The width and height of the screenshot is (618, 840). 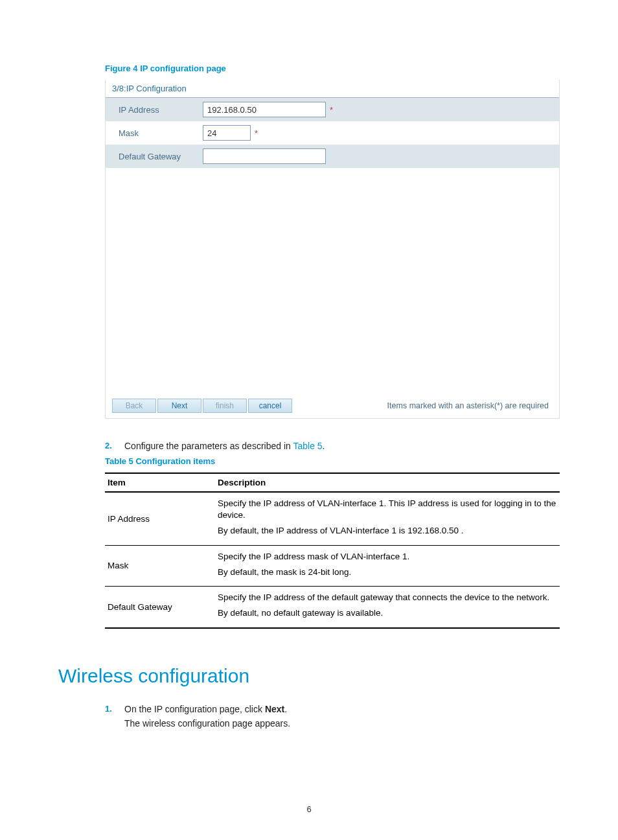 I want to click on th-item: Item, so click(x=160, y=482).